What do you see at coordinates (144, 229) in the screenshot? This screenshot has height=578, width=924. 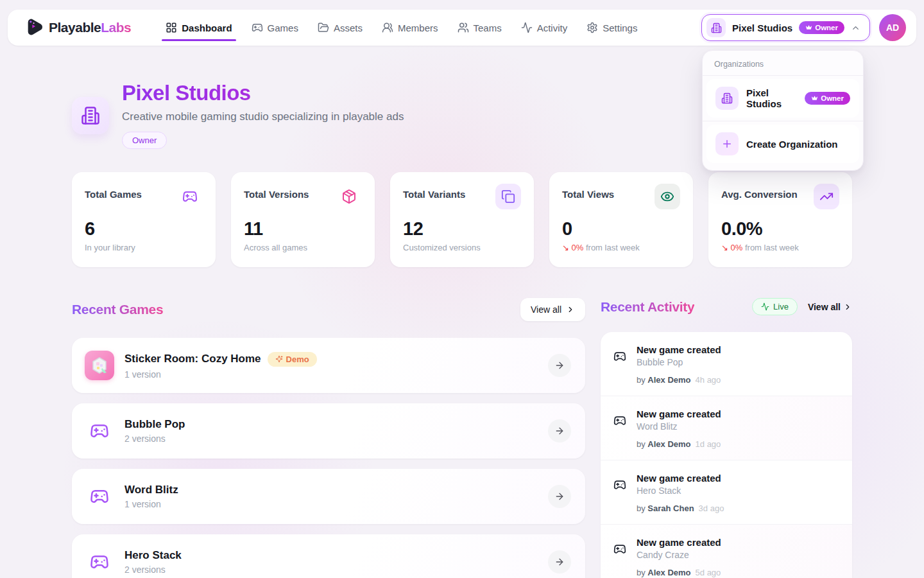 I see `stat-value: 6` at bounding box center [144, 229].